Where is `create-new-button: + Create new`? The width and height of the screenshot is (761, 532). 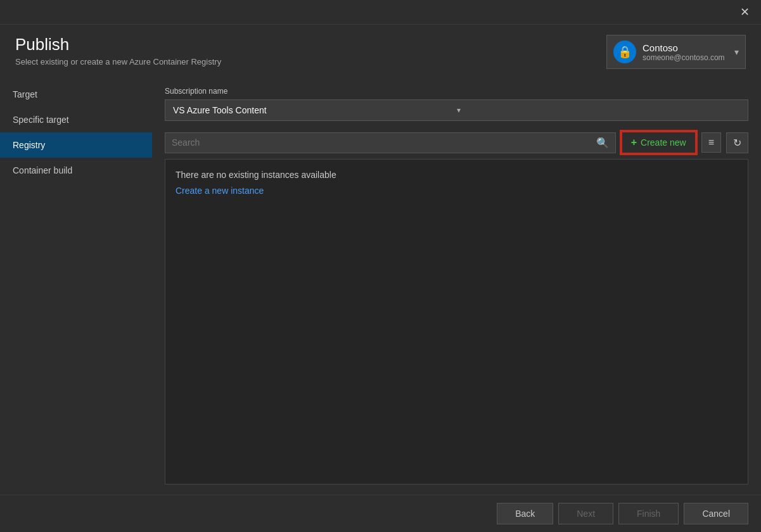 create-new-button: + Create new is located at coordinates (659, 142).